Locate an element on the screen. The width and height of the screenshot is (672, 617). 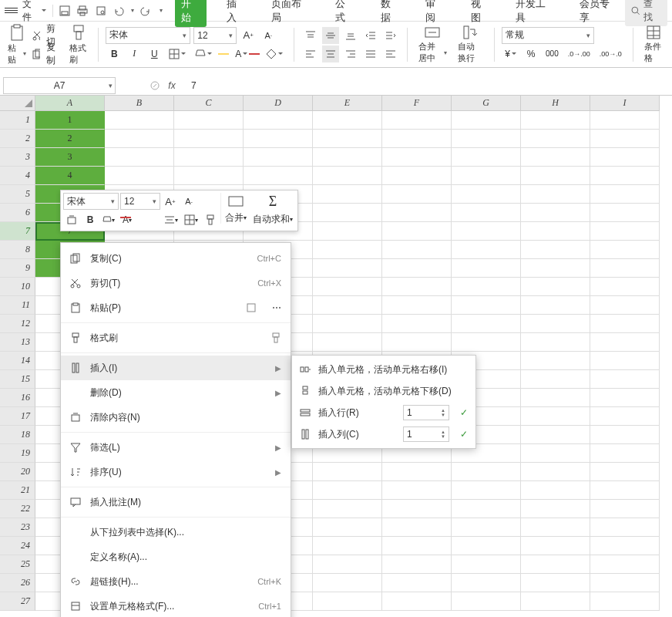
mini-format-painter is located at coordinates (210, 220).